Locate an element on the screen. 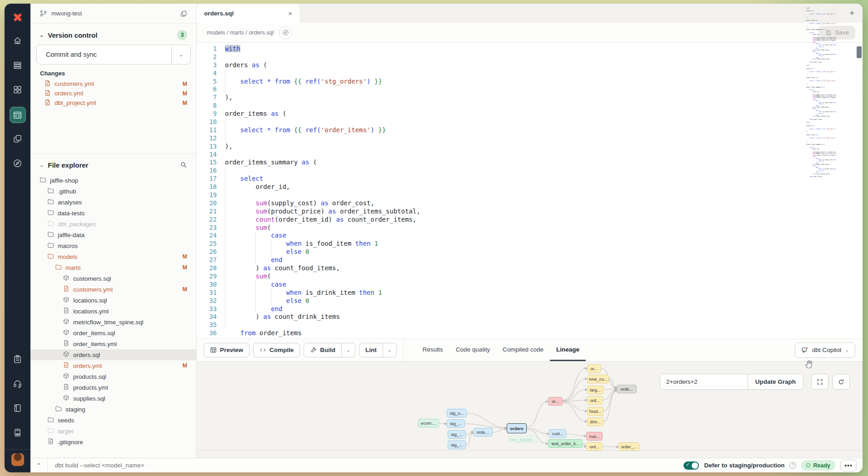 Image resolution: width=868 pixels, height=476 pixels. tree-item-locations.yml: locations.yml is located at coordinates (114, 311).